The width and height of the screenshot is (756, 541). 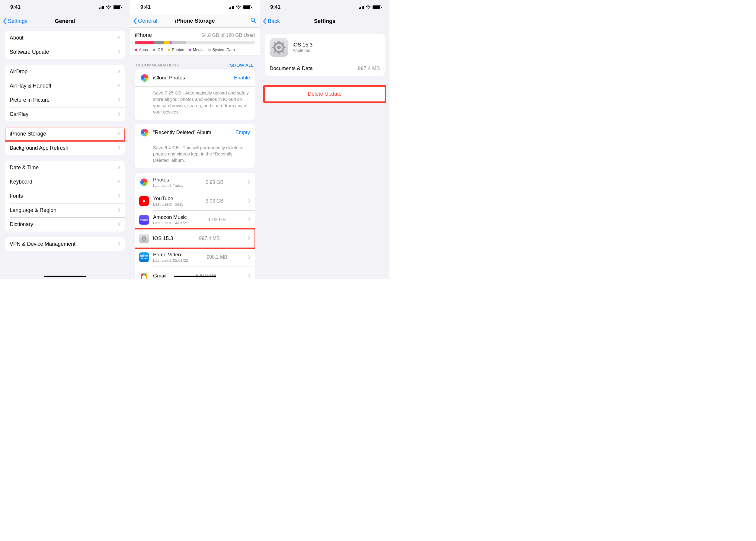 What do you see at coordinates (65, 72) in the screenshot?
I see `cell-airdrop: AirDrop` at bounding box center [65, 72].